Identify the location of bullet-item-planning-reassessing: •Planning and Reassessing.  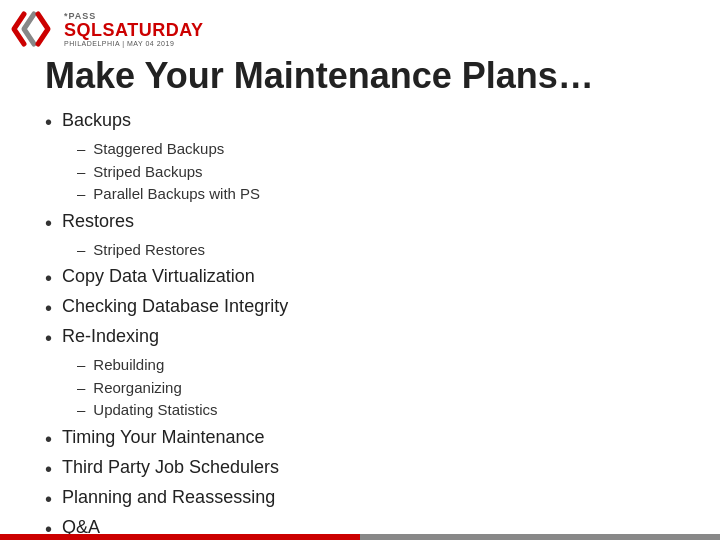
(372, 499).